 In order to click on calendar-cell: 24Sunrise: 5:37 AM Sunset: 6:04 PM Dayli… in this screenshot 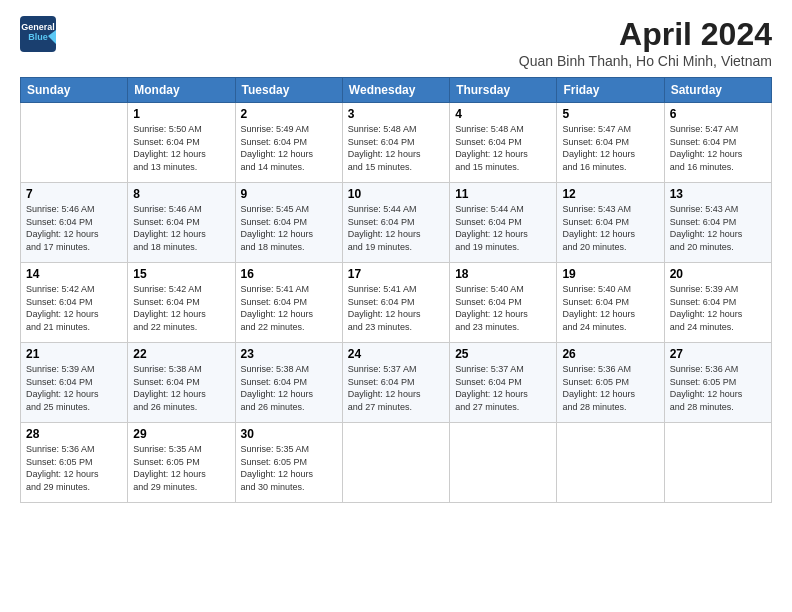, I will do `click(396, 383)`.